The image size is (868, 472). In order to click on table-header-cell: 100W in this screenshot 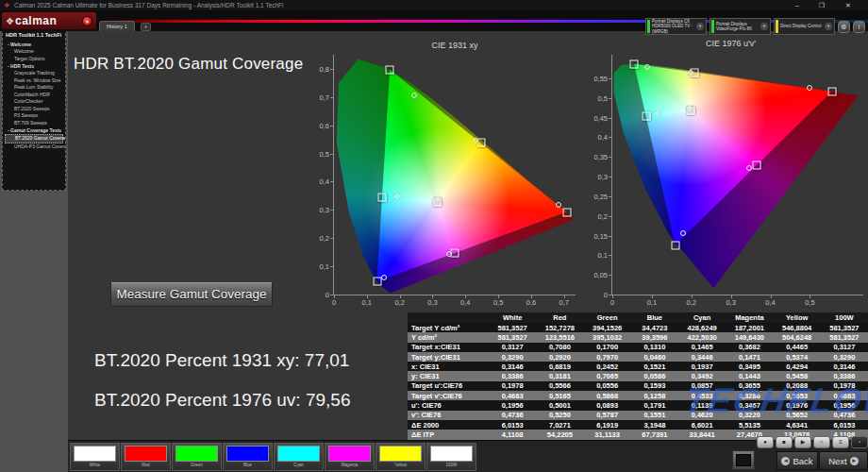, I will do `click(844, 317)`.